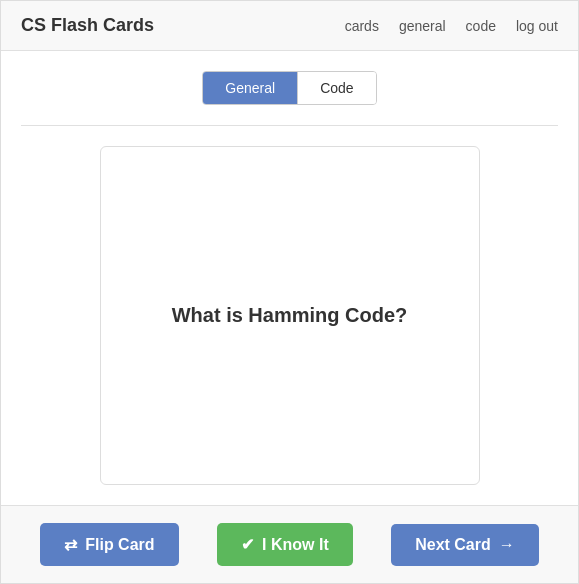 This screenshot has width=579, height=584. Describe the element at coordinates (453, 545) in the screenshot. I see `next-card-label: Next Card` at that location.